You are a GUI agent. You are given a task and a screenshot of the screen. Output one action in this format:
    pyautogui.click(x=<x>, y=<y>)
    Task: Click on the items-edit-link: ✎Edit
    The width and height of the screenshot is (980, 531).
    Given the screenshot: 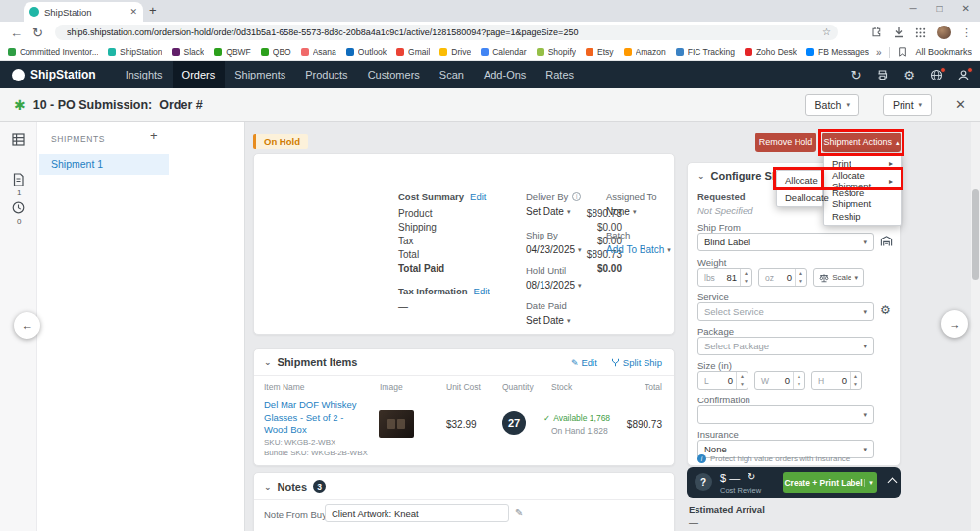 What is the action you would take?
    pyautogui.click(x=585, y=363)
    